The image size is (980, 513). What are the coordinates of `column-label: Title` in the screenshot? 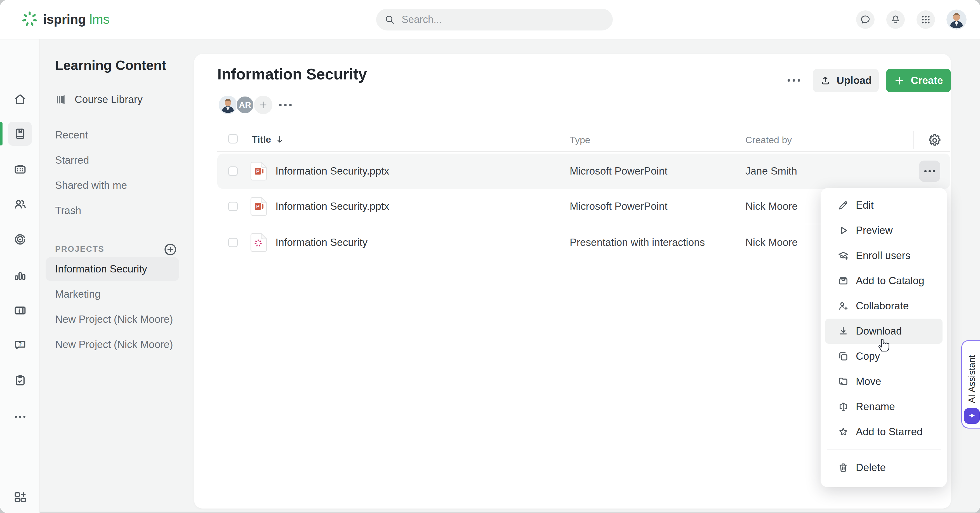 It's located at (261, 139).